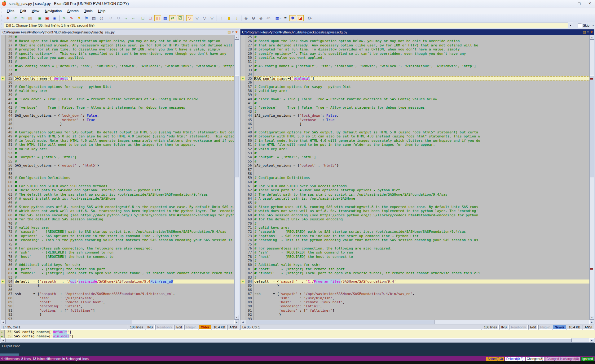 The width and height of the screenshot is (595, 364). What do you see at coordinates (180, 18) in the screenshot?
I see `auto-recompare-icon: ☑` at bounding box center [180, 18].